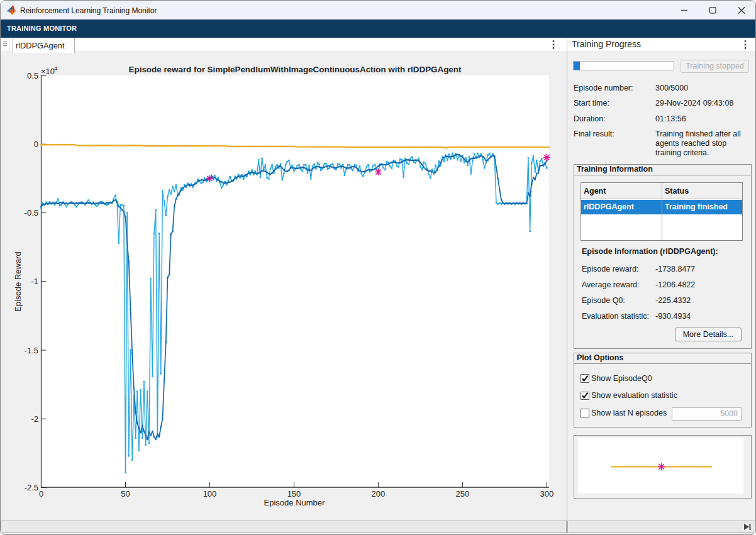  Describe the element at coordinates (125, 494) in the screenshot. I see `svg-text: 50` at that location.